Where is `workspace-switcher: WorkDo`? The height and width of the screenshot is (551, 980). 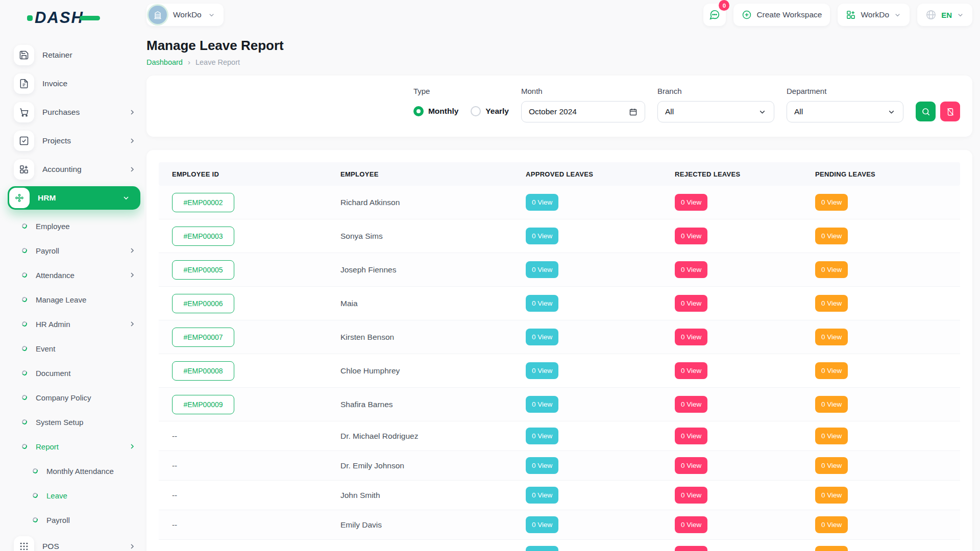 workspace-switcher: WorkDo is located at coordinates (874, 15).